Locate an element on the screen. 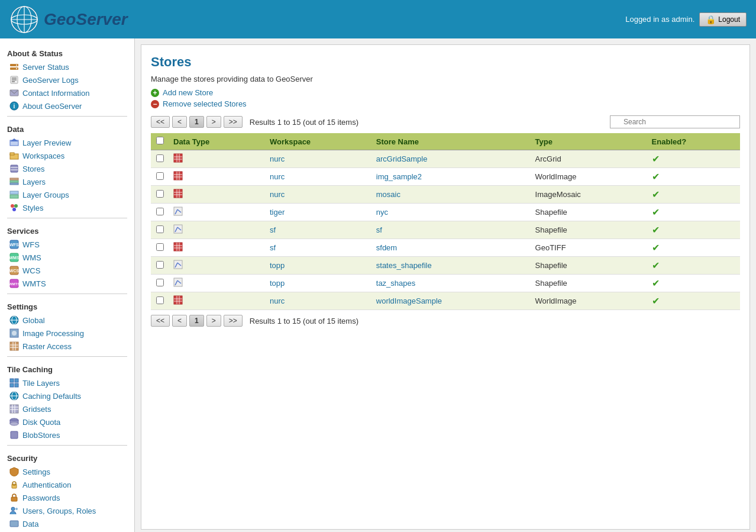 The width and height of the screenshot is (756, 532). gridsets-icon is located at coordinates (14, 409).